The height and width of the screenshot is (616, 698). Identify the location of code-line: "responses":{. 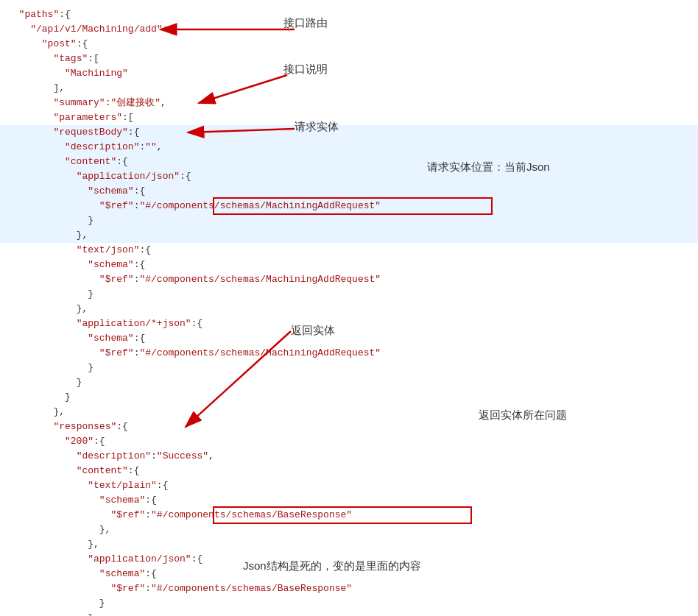
(349, 427).